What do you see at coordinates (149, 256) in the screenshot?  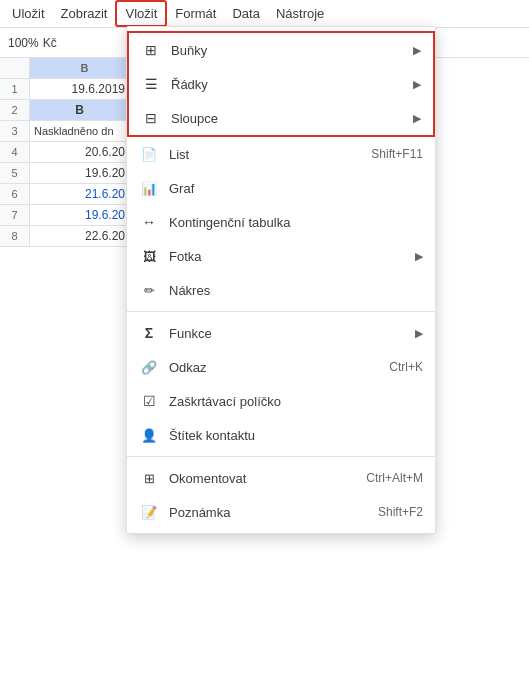 I see `image-icon` at bounding box center [149, 256].